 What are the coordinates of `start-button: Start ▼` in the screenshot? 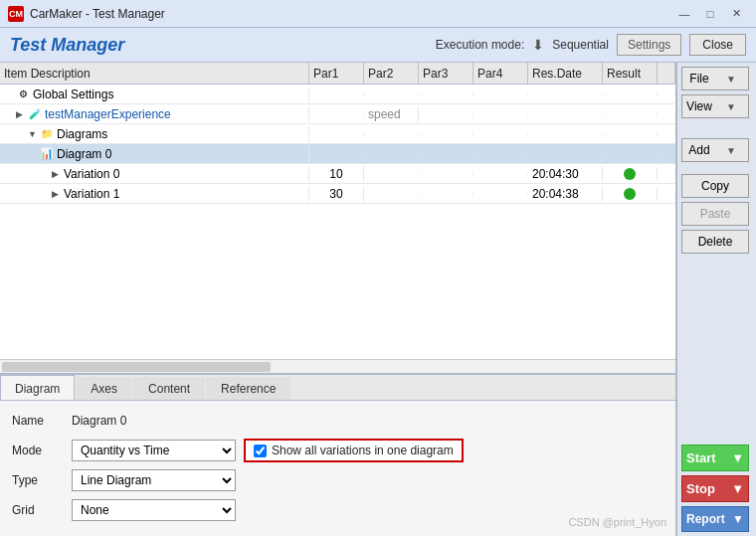 It's located at (715, 457).